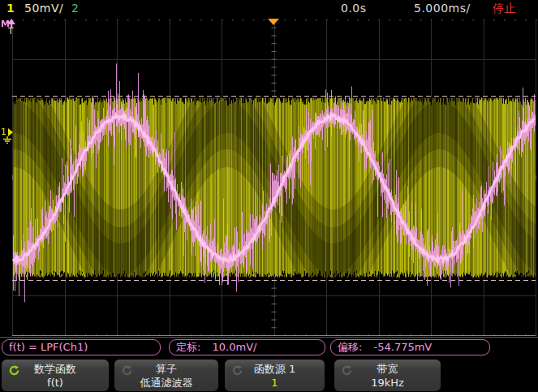 The image size is (538, 392). What do you see at coordinates (354, 8) in the screenshot?
I see `horizontal-delay: 0.0s` at bounding box center [354, 8].